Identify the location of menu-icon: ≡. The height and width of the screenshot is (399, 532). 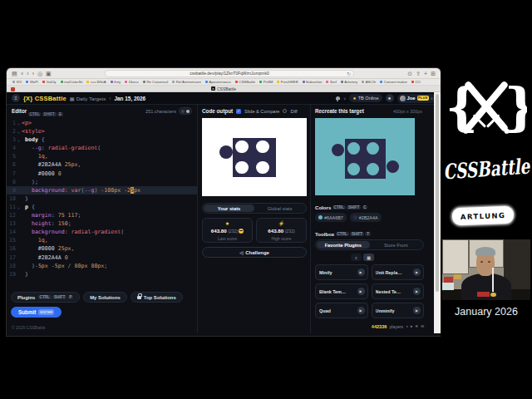
(16, 98).